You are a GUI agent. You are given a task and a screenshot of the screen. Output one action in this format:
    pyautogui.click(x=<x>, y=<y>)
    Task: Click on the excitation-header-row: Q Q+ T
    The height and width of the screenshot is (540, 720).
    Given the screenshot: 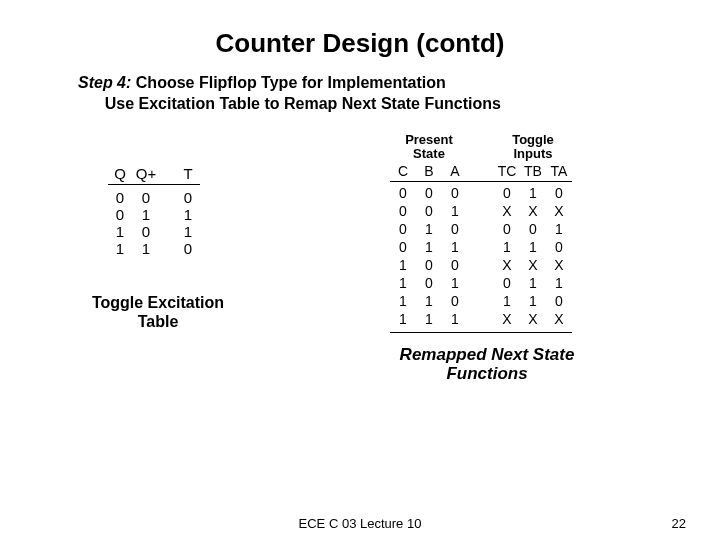 What is the action you would take?
    pyautogui.click(x=154, y=174)
    